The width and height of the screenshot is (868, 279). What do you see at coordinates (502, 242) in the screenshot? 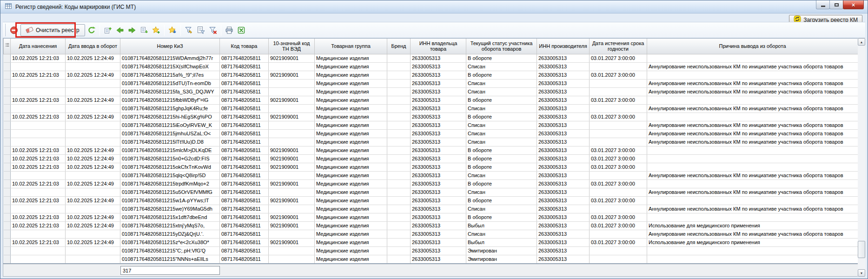
I see `cell-participant-status: Выбыл` at bounding box center [502, 242].